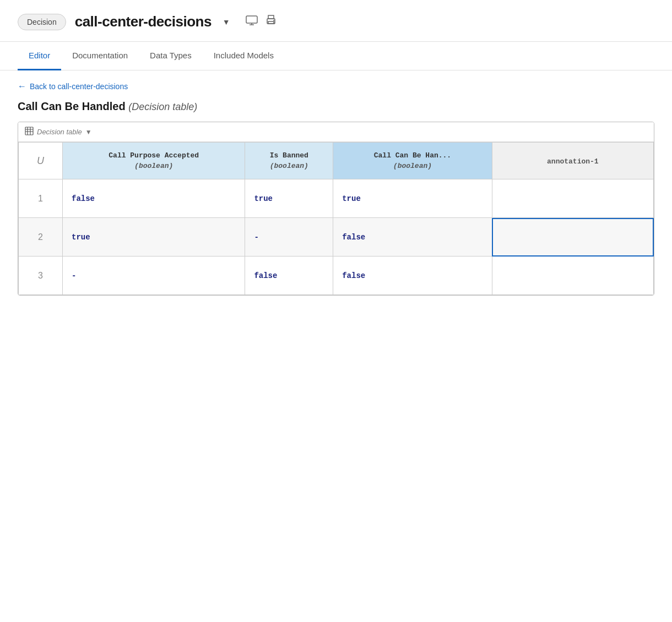  I want to click on title-dropdown-arrow: ▼, so click(226, 22).